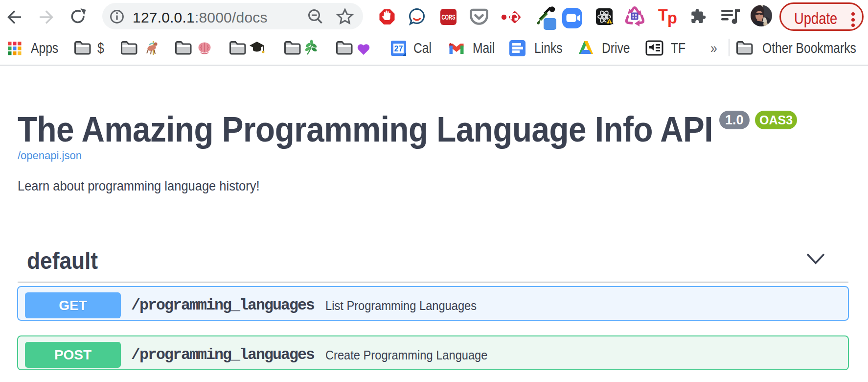 The image size is (868, 382). What do you see at coordinates (672, 18) in the screenshot?
I see `svg-text: p` at bounding box center [672, 18].